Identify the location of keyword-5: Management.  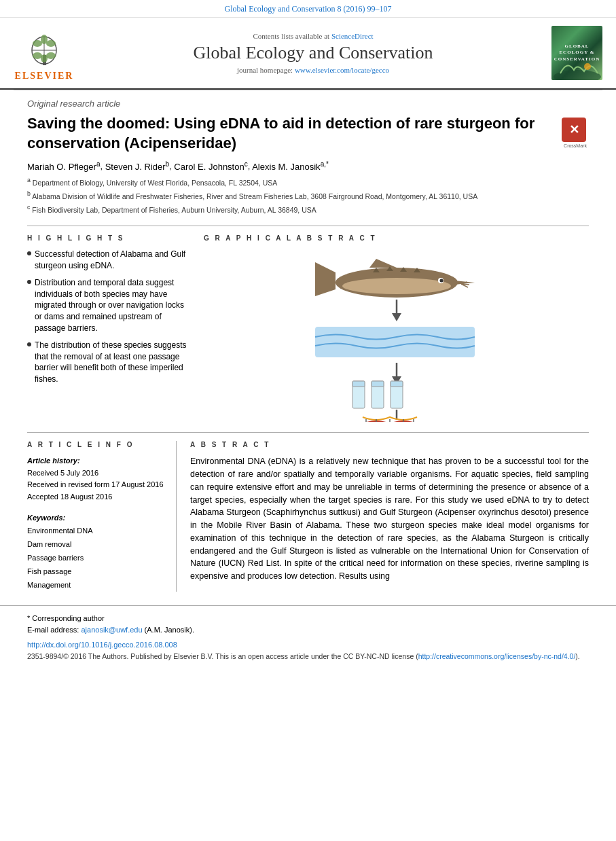
(96, 586).